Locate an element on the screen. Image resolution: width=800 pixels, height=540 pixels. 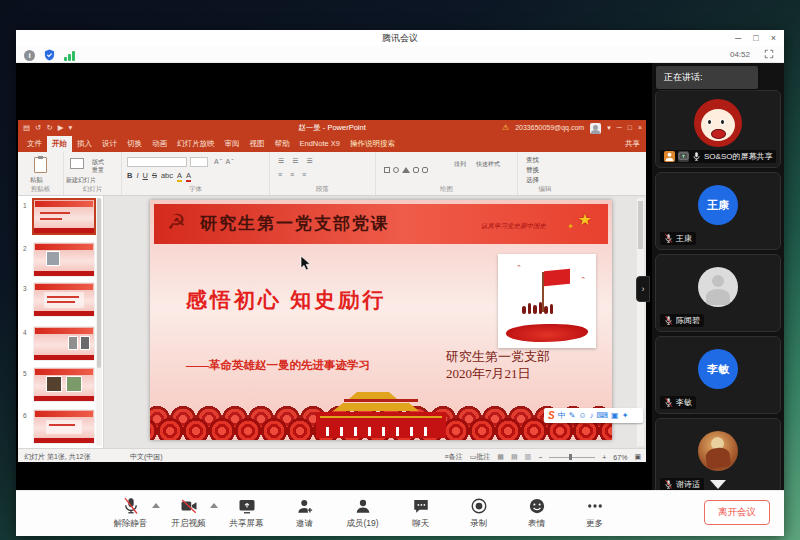
thumbnail-scrollbar is located at coordinates (99, 322).